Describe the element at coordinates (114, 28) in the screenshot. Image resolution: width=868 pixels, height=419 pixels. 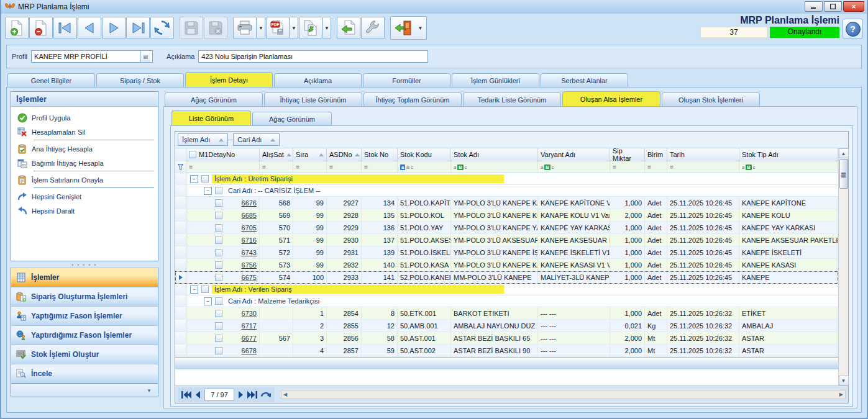
I see `next-record-button` at that location.